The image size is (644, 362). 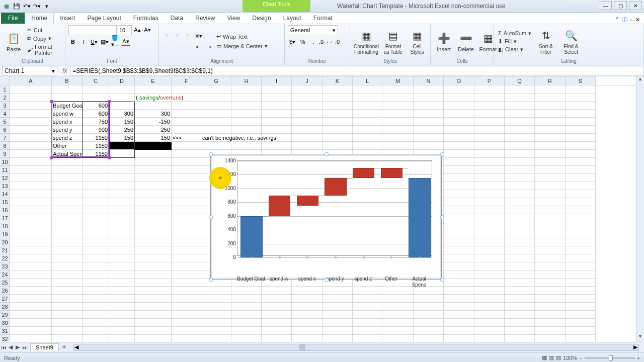 I want to click on cell: Other, so click(x=67, y=146).